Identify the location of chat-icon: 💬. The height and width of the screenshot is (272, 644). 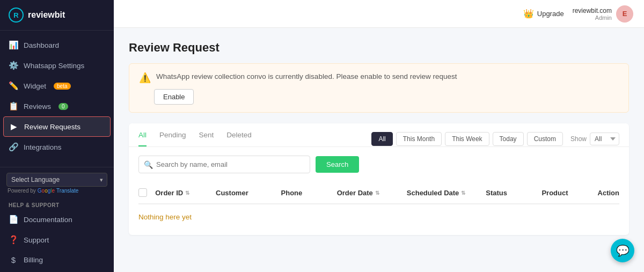
(623, 251).